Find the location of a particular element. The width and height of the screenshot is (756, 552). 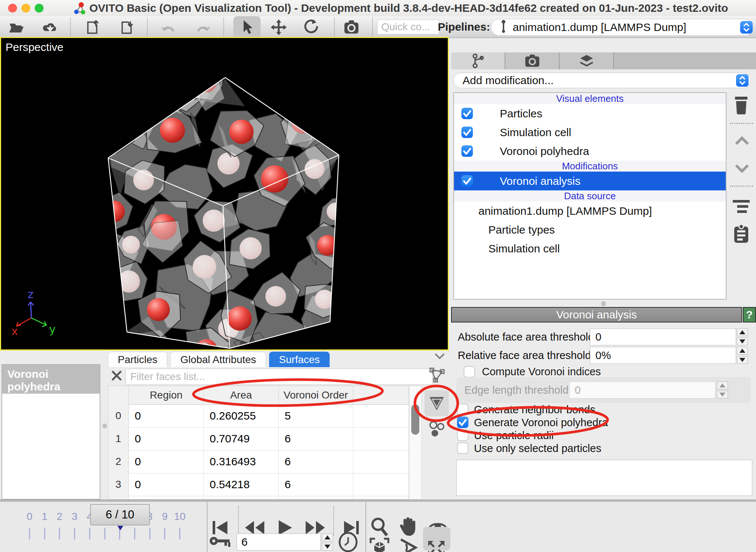

delete-modifier-icon is located at coordinates (741, 106).